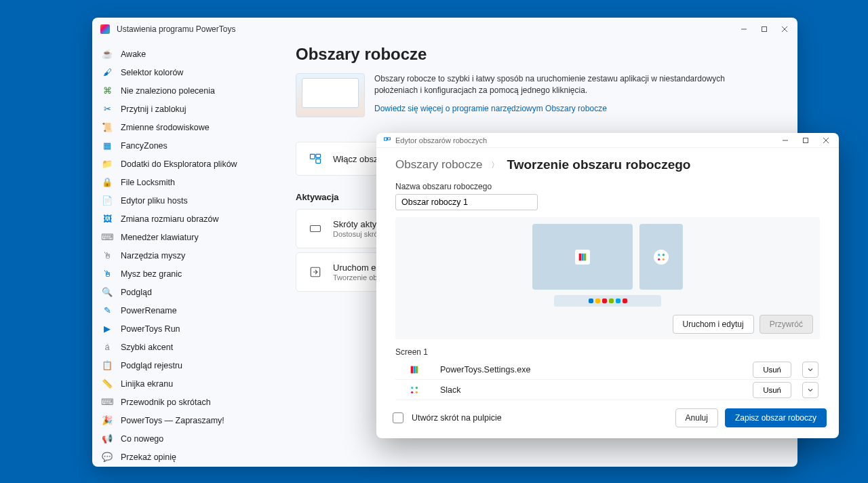  Describe the element at coordinates (591, 390) in the screenshot. I see `app-name-label: Slack` at that location.